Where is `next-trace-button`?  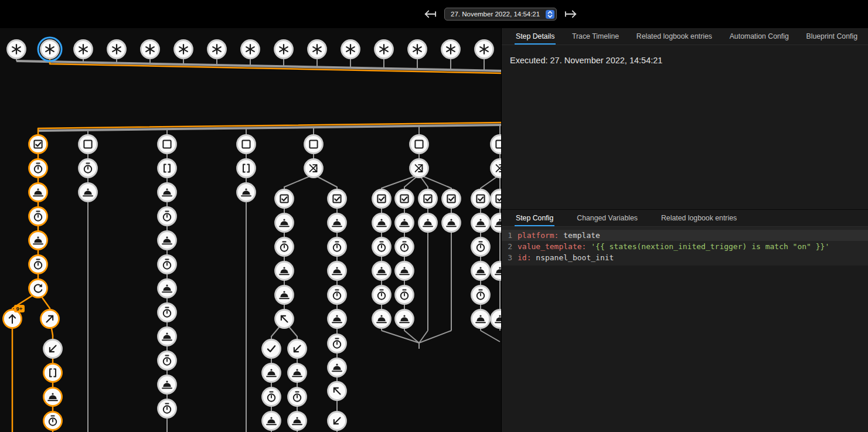
next-trace-button is located at coordinates (570, 14).